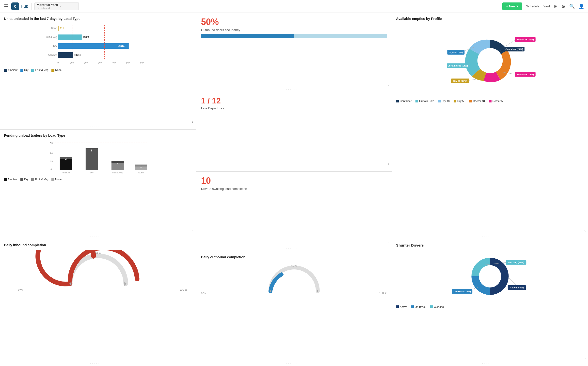 This screenshot has height=366, width=588. Describe the element at coordinates (47, 5) in the screenshot. I see `tab-title: Montreal Yard` at that location.